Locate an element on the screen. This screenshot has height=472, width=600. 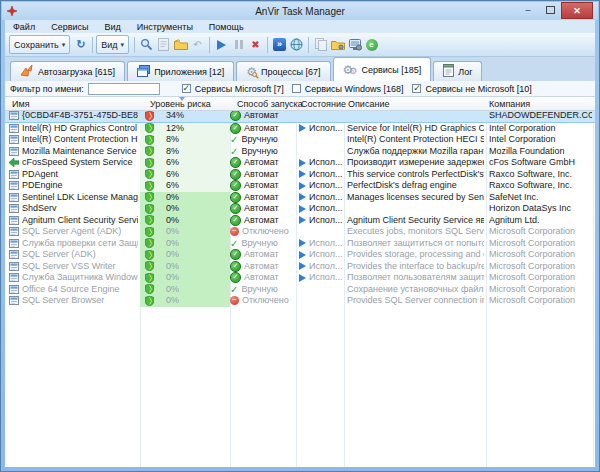
service-row: Служба проверки сети Защитника Win...0%✓… is located at coordinates (300, 244).